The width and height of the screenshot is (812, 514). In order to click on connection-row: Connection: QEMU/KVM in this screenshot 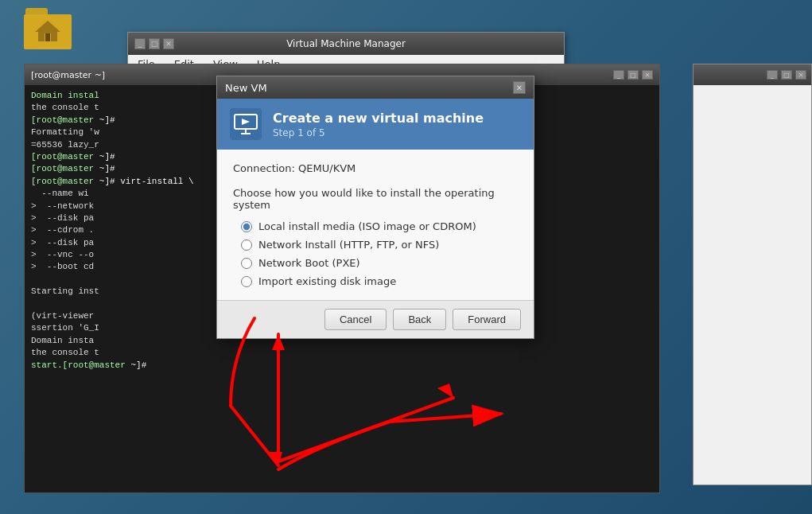, I will do `click(375, 169)`.